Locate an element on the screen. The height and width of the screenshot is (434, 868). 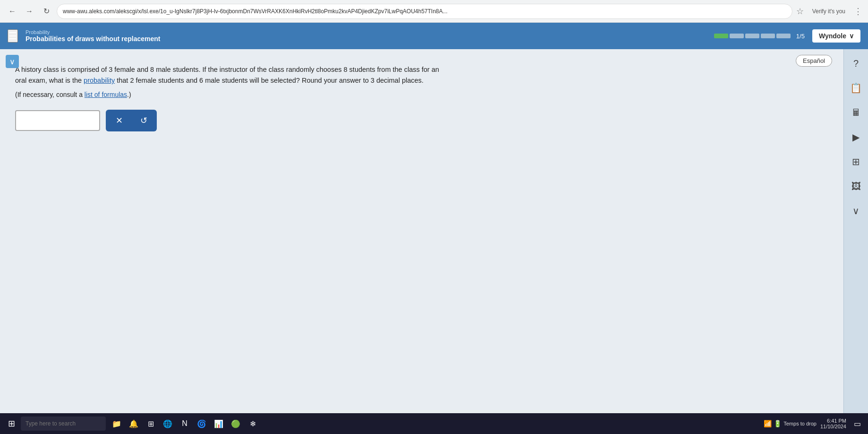
taskbar-date: 11/10/2024 is located at coordinates (833, 426).